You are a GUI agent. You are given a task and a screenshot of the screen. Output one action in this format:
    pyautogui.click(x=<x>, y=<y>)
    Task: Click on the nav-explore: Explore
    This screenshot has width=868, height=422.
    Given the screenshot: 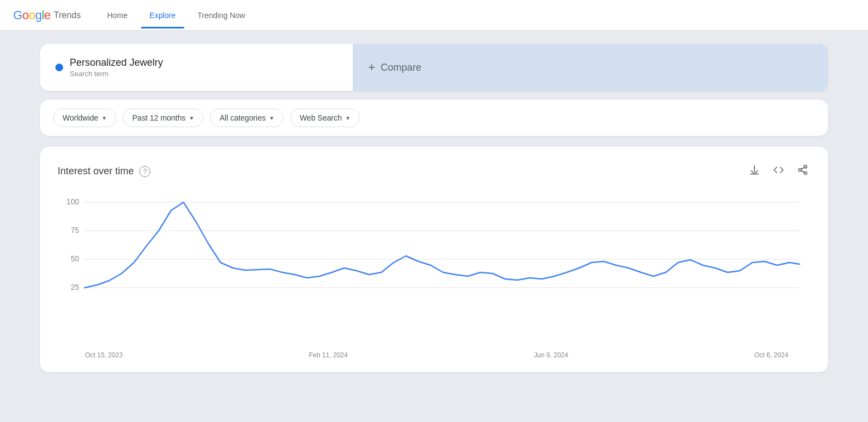 What is the action you would take?
    pyautogui.click(x=162, y=15)
    